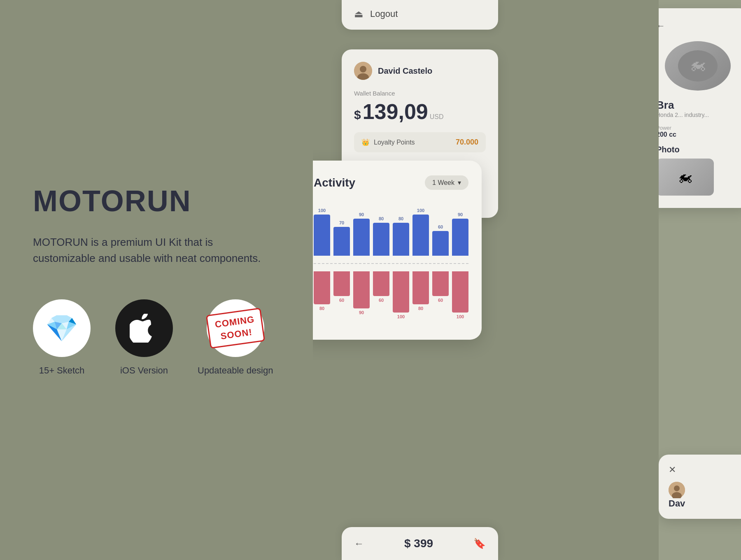 Image resolution: width=741 pixels, height=560 pixels. What do you see at coordinates (443, 183) in the screenshot?
I see `week-label: 1 Week` at bounding box center [443, 183].